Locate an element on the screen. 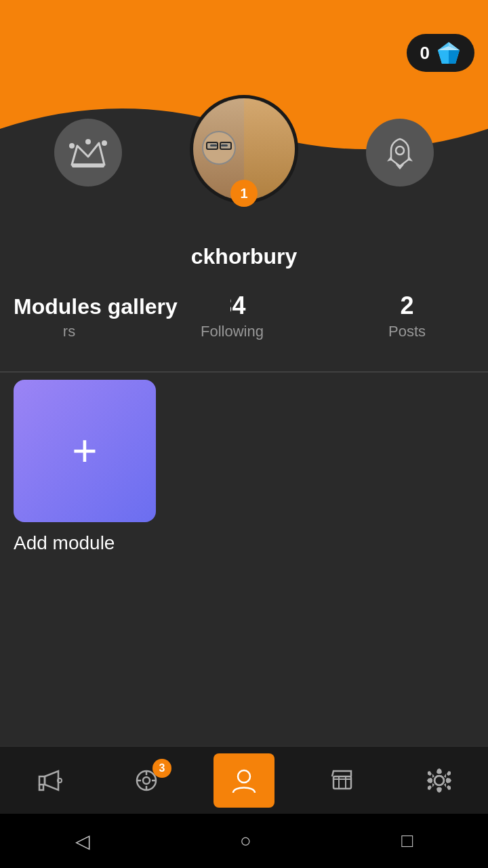 The image size is (488, 868). crown-icon is located at coordinates (88, 153).